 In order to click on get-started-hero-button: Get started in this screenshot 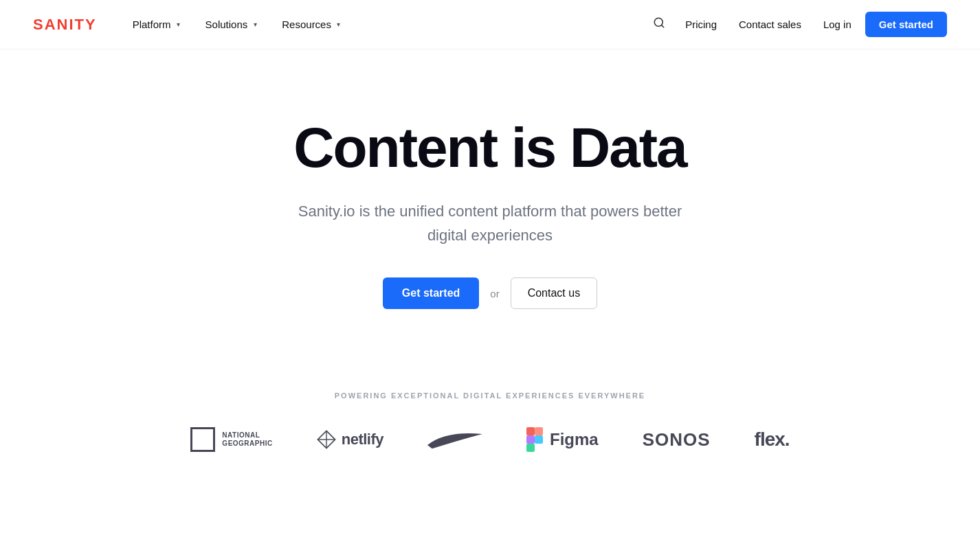, I will do `click(431, 293)`.